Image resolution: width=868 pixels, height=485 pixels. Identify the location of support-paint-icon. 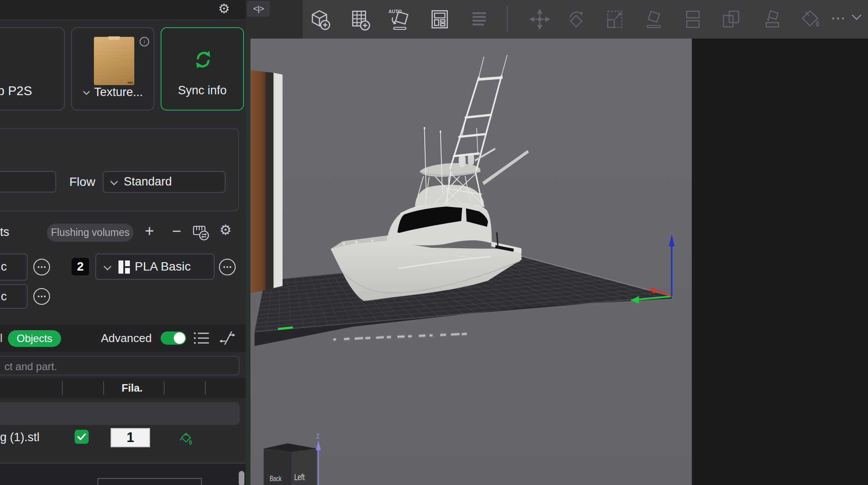
(772, 19).